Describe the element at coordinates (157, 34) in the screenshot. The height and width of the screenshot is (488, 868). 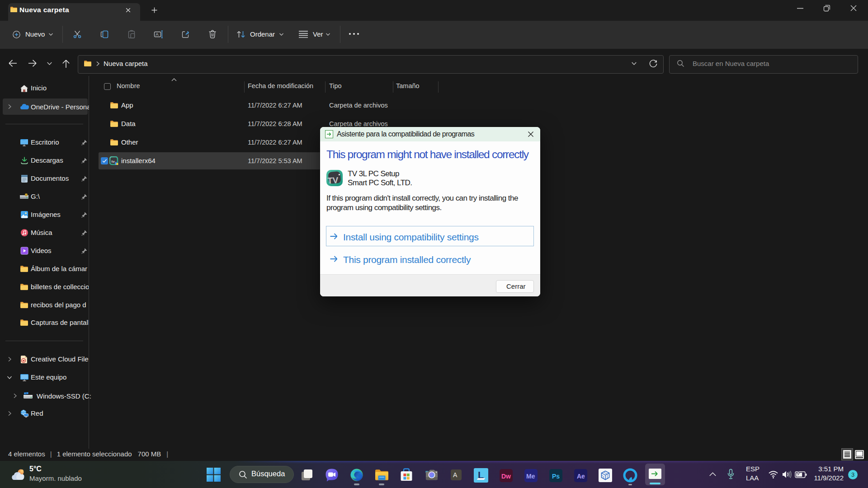
I see `svg-text: A` at that location.